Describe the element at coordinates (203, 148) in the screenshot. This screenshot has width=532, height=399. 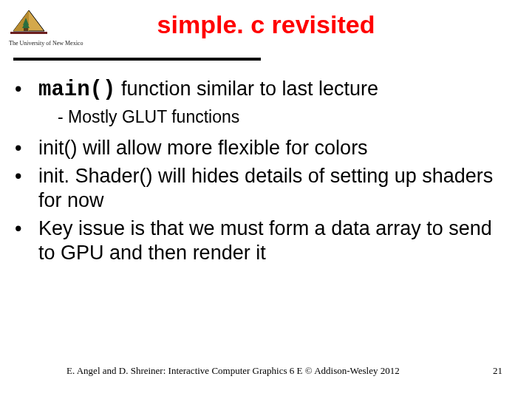
I see `bullet-text: init() will allow more flexible for colo…` at that location.